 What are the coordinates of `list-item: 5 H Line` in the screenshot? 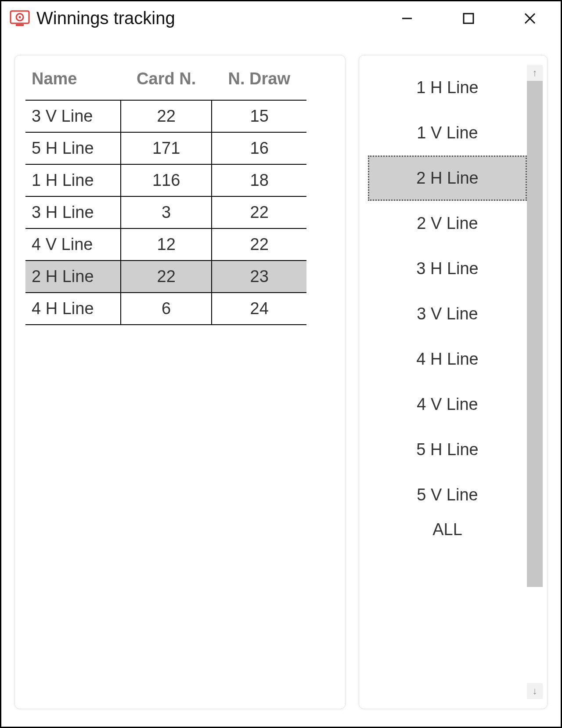 It's located at (447, 450).